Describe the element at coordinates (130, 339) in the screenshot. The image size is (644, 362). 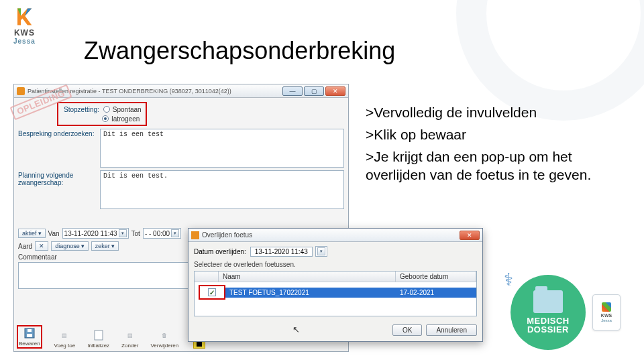
I see `zonder-button: ▤ Zonder` at that location.